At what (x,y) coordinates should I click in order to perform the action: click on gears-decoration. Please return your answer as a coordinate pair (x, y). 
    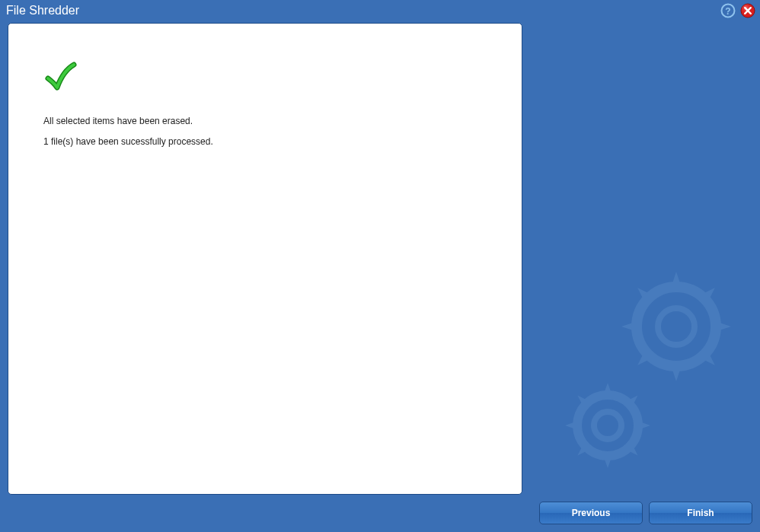
    Looking at the image, I should click on (646, 372).